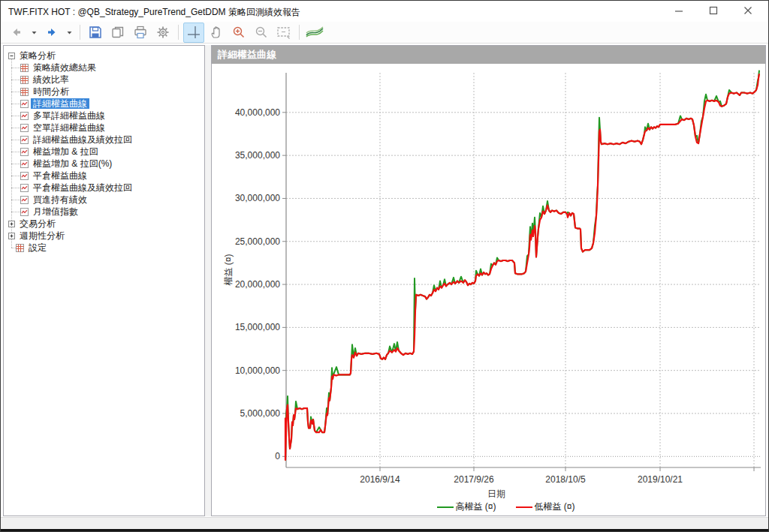  Describe the element at coordinates (31, 56) in the screenshot. I see `tree-item-1: 策略分析` at that location.